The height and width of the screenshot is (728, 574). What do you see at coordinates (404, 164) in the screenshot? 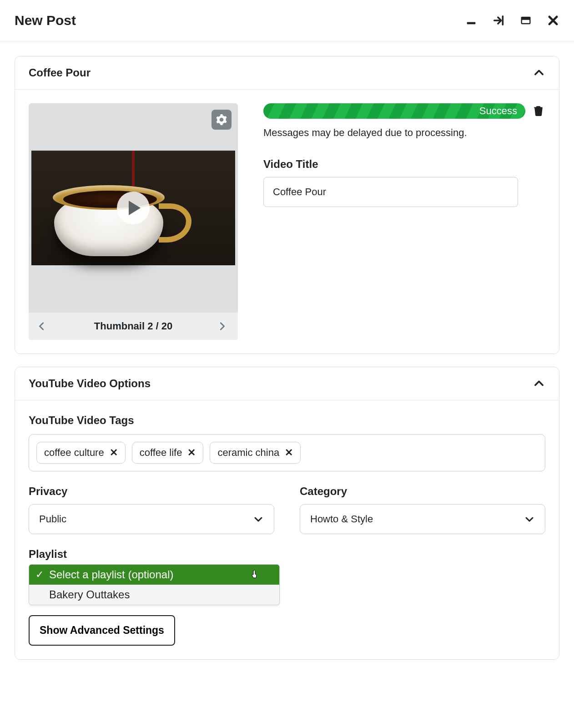
I see `video-title-label: Video Title` at bounding box center [404, 164].